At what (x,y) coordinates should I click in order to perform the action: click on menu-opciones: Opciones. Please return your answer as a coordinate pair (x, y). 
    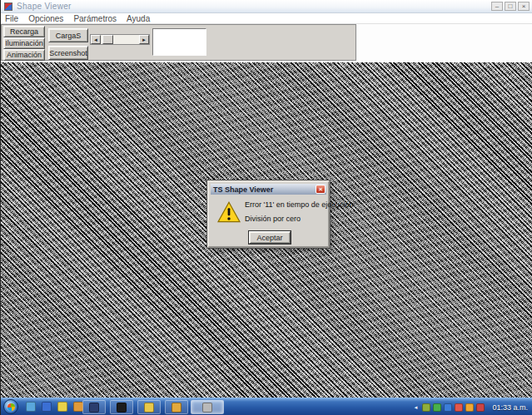
    Looking at the image, I should click on (46, 18).